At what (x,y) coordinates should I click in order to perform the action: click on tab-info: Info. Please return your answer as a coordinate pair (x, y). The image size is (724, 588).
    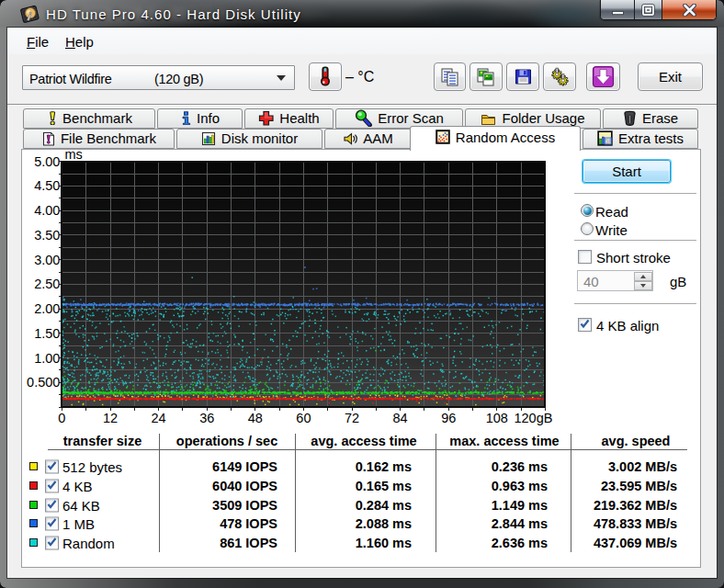
    Looking at the image, I should click on (200, 119).